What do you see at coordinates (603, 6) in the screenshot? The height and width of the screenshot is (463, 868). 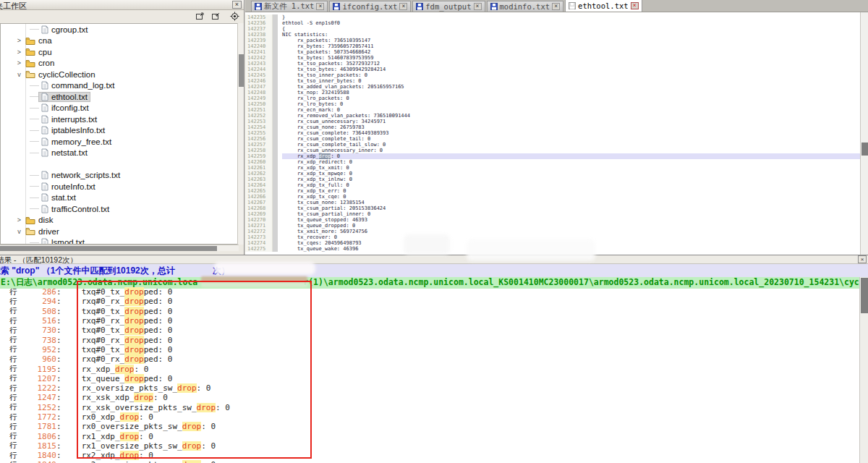 I see `tab-ethtool-txt: ethtool.txt×` at bounding box center [603, 6].